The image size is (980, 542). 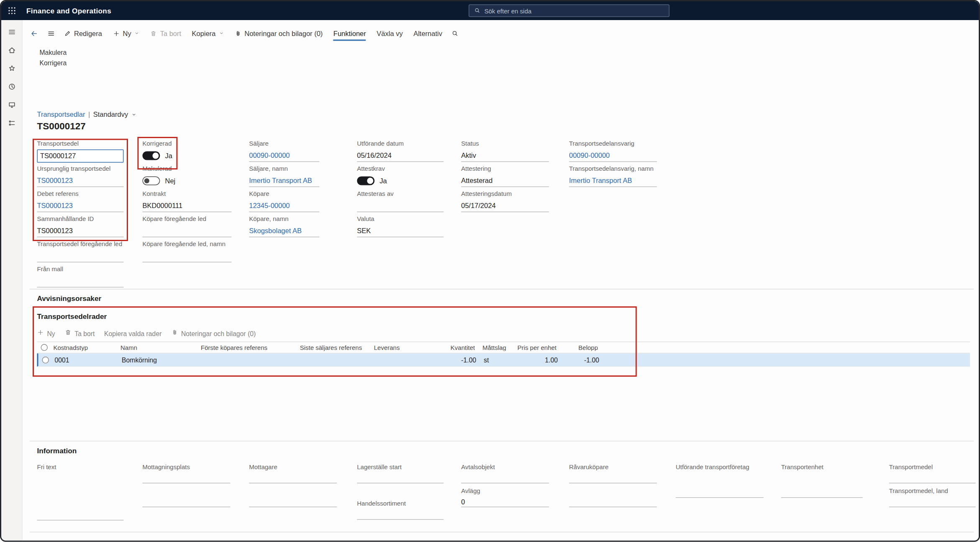 What do you see at coordinates (12, 50) in the screenshot?
I see `home-icon` at bounding box center [12, 50].